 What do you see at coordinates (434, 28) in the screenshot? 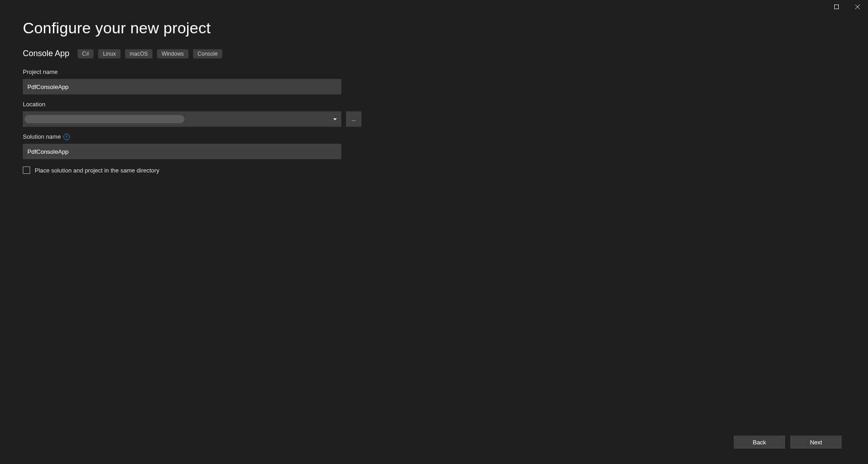
I see `page-title: Configure your new project` at bounding box center [434, 28].